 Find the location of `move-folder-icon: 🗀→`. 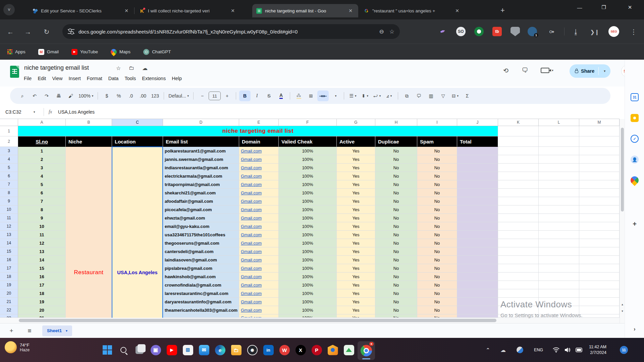

move-folder-icon: 🗀→ is located at coordinates (133, 68).